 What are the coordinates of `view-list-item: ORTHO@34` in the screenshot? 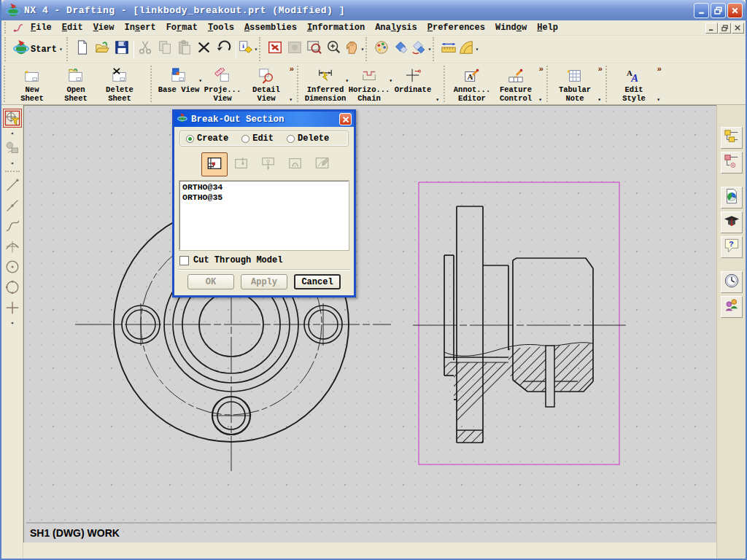 It's located at (264, 187).